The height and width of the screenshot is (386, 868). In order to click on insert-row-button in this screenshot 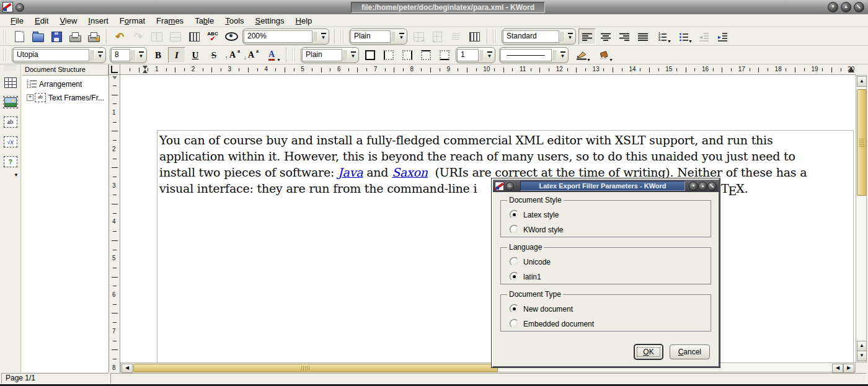, I will do `click(418, 37)`.